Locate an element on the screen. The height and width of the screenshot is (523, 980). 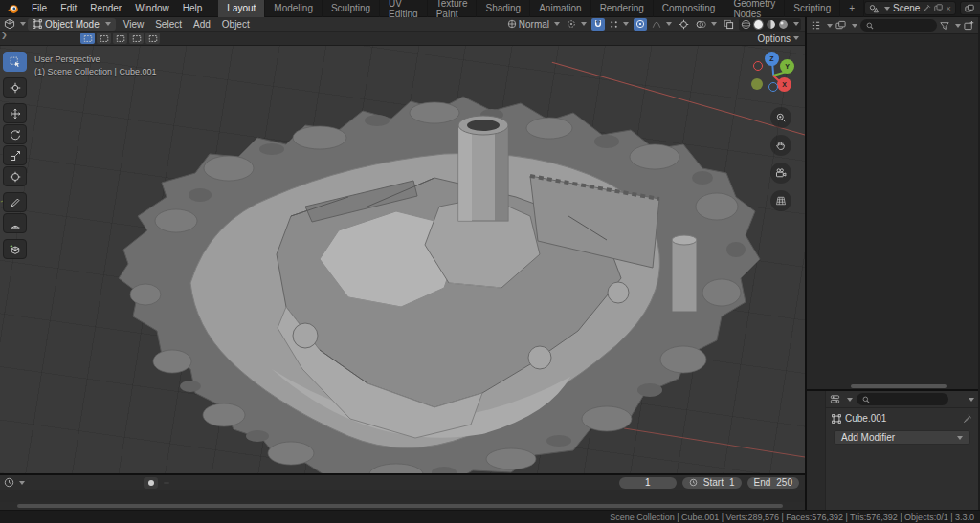
timeline-scrollbar is located at coordinates (402, 506).